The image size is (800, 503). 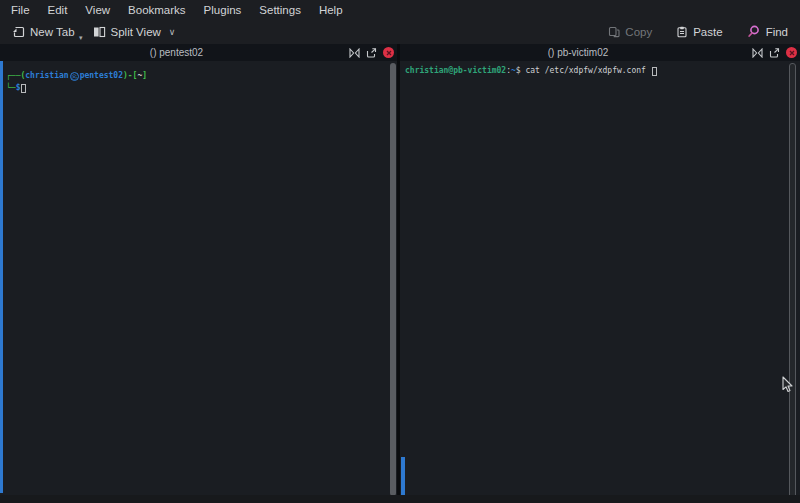 What do you see at coordinates (130, 76) in the screenshot?
I see `prompt-mid: )-[` at bounding box center [130, 76].